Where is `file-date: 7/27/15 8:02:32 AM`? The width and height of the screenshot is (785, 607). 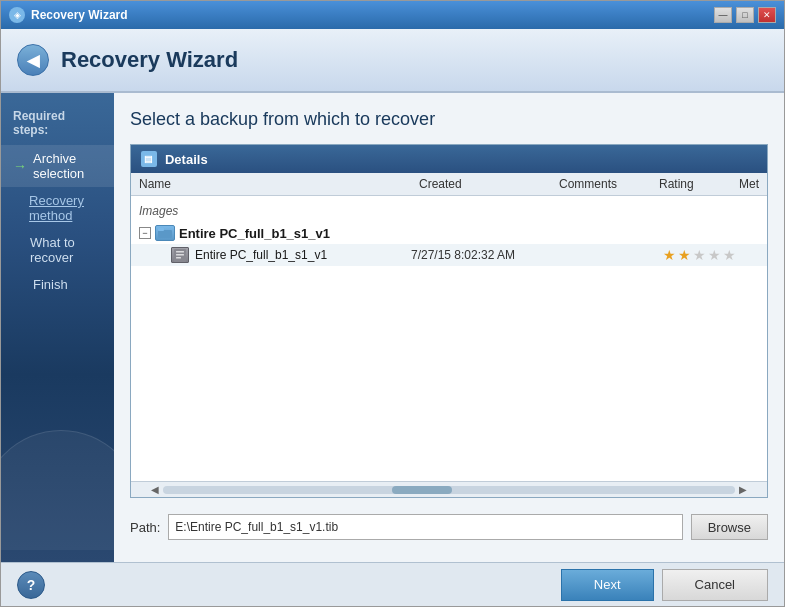
file-date: 7/27/15 8:02:32 AM is located at coordinates (481, 255).